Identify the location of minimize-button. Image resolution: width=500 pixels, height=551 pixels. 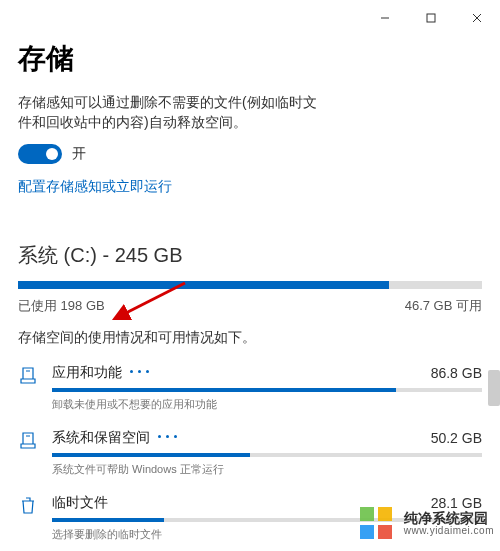
(385, 18).